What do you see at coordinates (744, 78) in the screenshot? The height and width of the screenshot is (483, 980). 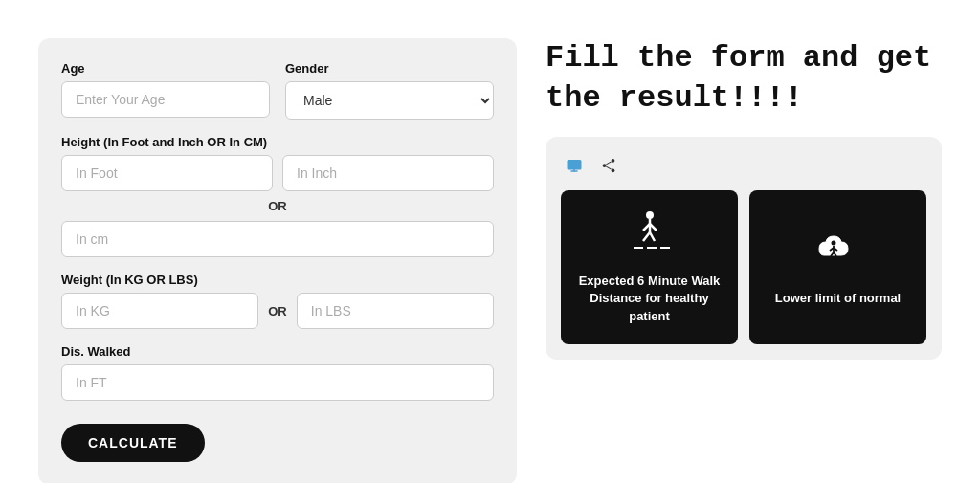 I see `tagline-text: Fill the form and get the result!!!!` at bounding box center [744, 78].